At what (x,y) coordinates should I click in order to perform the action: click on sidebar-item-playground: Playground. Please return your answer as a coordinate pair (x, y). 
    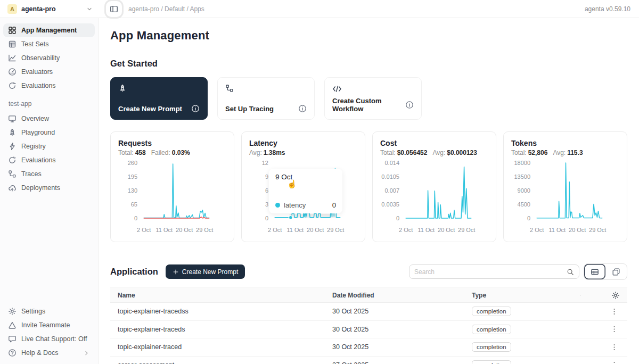
    Looking at the image, I should click on (49, 133).